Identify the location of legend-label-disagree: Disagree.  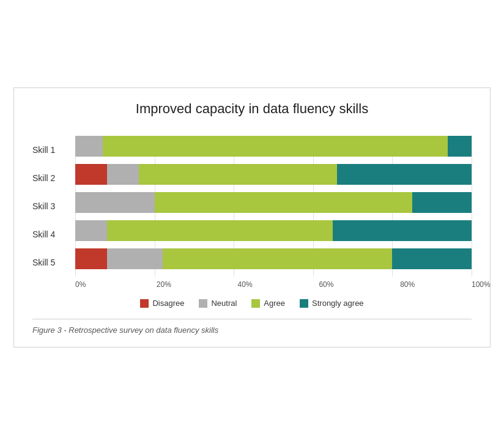
(168, 303).